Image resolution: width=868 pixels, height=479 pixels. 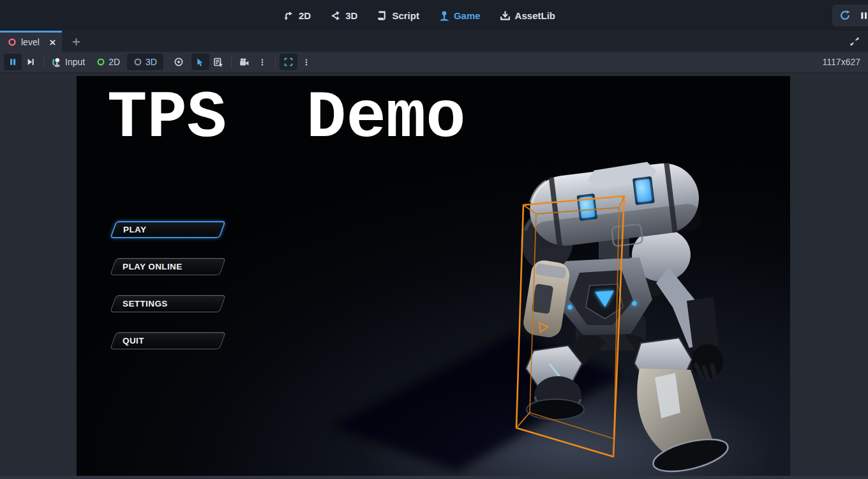 I want to click on play-button-label: PLAY, so click(x=130, y=230).